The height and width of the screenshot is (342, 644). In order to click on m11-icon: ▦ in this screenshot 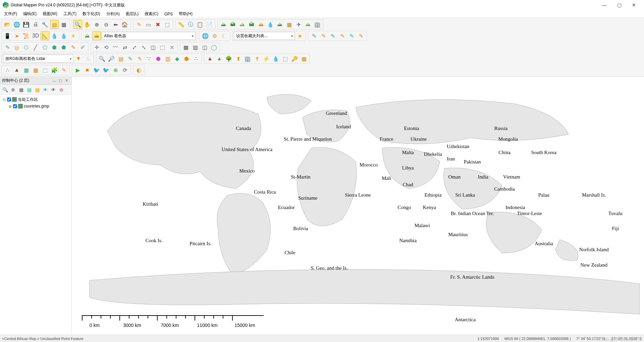, I will do `click(304, 59)`.